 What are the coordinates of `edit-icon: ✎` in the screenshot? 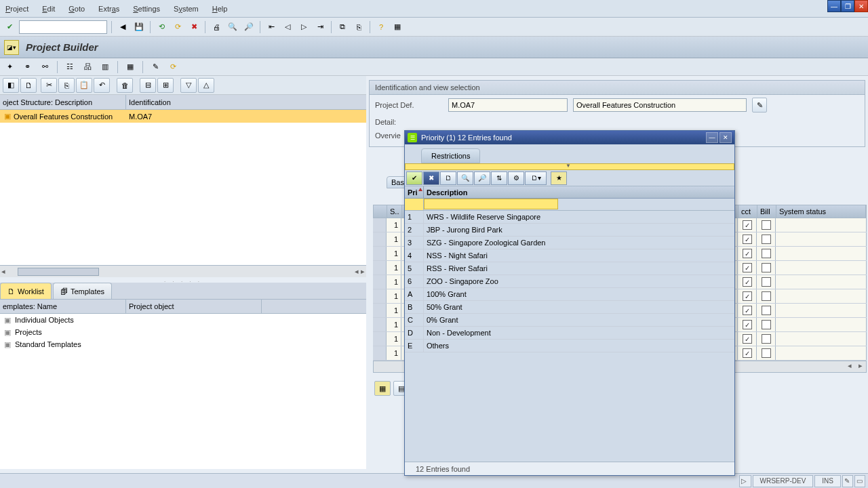 It's located at (155, 67).